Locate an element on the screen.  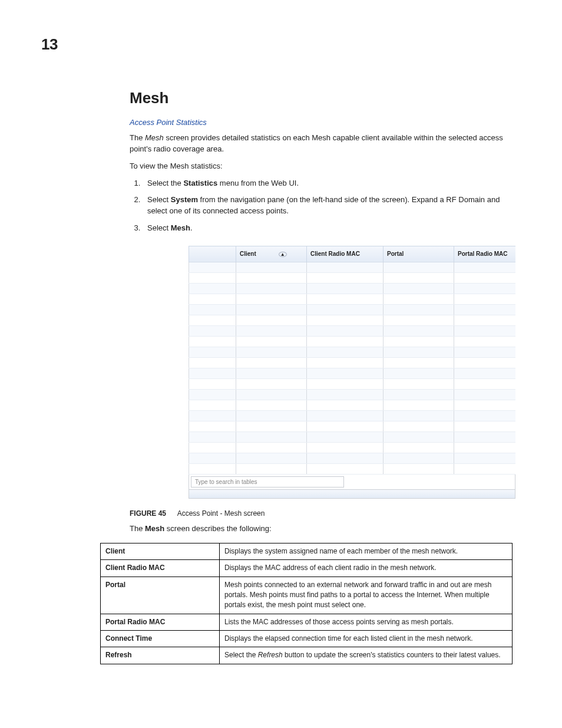
table-header-row: Client▲ Client Radio MAC Portal Portal R… is located at coordinates (352, 253).